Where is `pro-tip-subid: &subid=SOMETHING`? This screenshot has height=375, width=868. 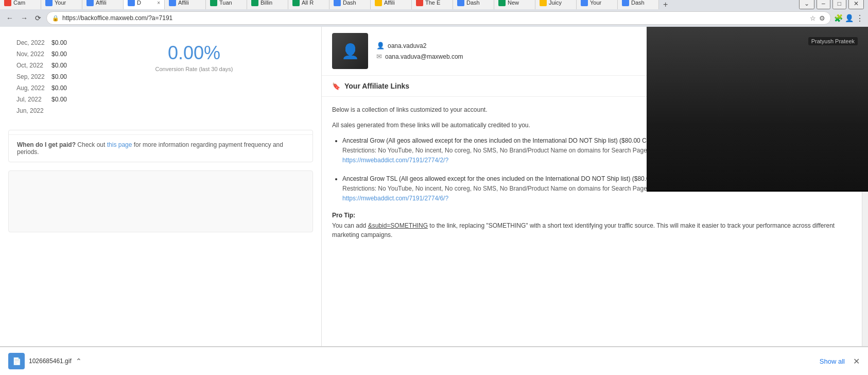
pro-tip-subid: &subid=SOMETHING is located at coordinates (398, 226).